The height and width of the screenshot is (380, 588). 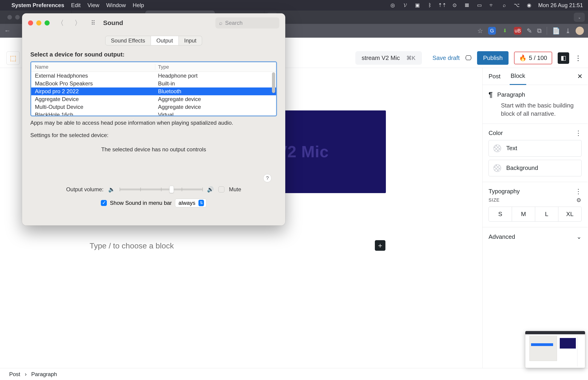 What do you see at coordinates (500, 214) in the screenshot?
I see `size-s-button: S` at bounding box center [500, 214].